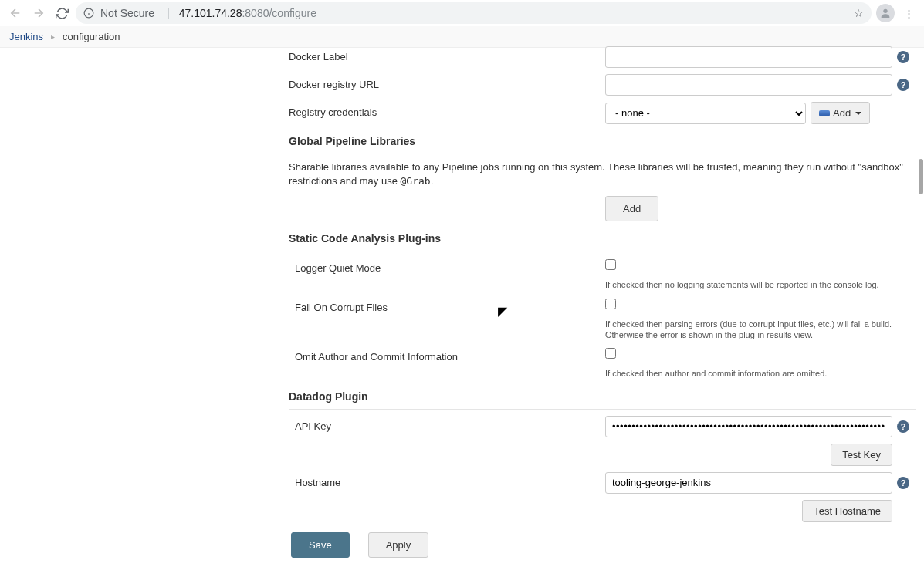  I want to click on logger-quiet-row: Logger Quiet Mode If checked then no log…, so click(602, 274).